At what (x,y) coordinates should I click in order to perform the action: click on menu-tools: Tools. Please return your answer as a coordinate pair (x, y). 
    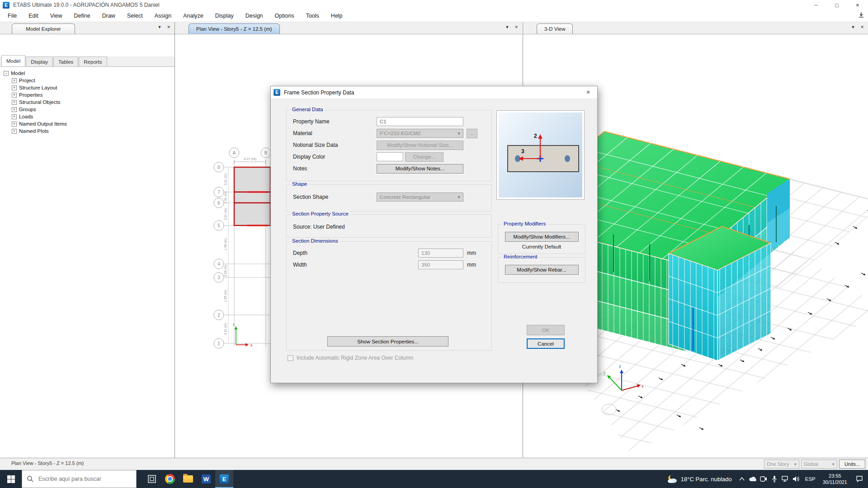
    Looking at the image, I should click on (313, 16).